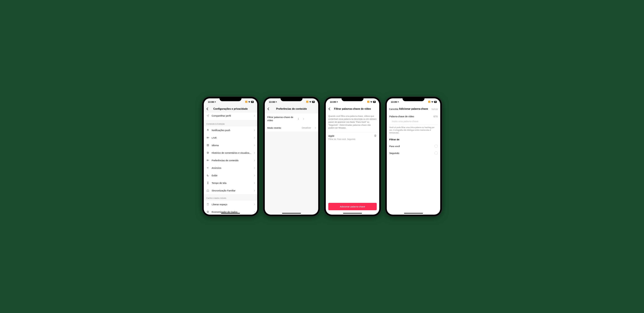 Image resolution: width=644 pixels, height=313 pixels. What do you see at coordinates (230, 138) in the screenshot?
I see `list-item-live: LIVE` at bounding box center [230, 138].